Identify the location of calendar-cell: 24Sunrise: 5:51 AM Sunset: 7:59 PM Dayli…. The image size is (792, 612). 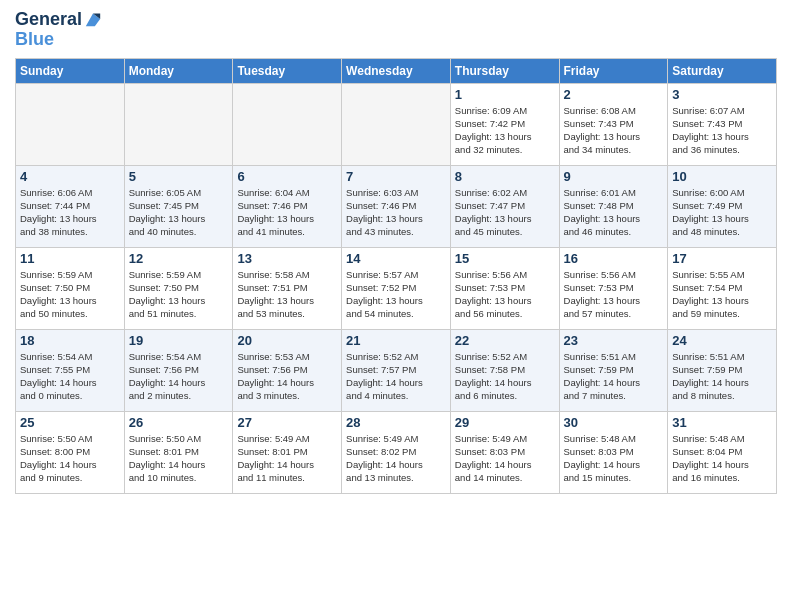
(722, 370).